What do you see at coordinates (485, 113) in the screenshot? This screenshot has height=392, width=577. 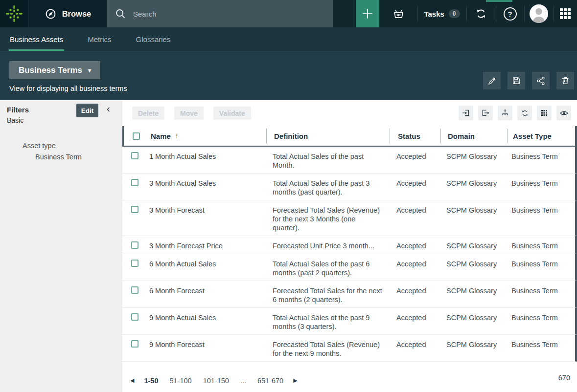 I see `export-icon` at bounding box center [485, 113].